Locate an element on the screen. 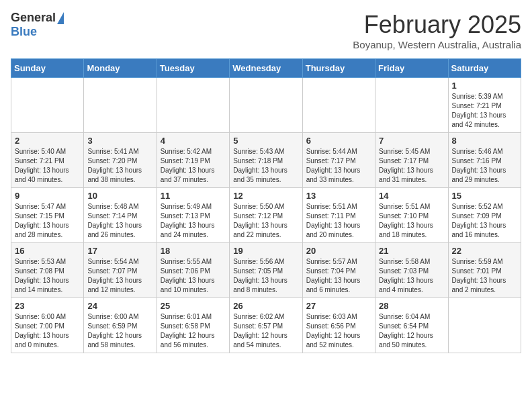  day-number: 26 is located at coordinates (266, 306).